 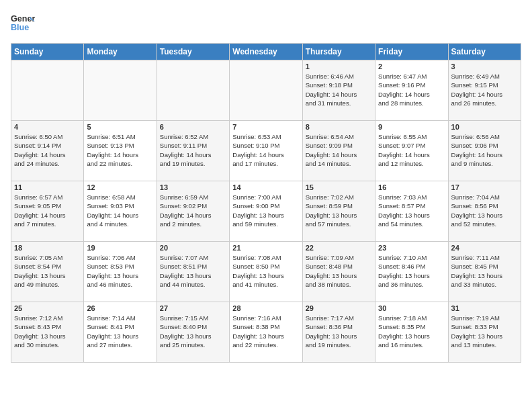 What do you see at coordinates (120, 212) in the screenshot?
I see `calendar-cell: 12Sunrise: 6:58 AM Sunset: 9:03 PM Dayli…` at bounding box center [120, 212].